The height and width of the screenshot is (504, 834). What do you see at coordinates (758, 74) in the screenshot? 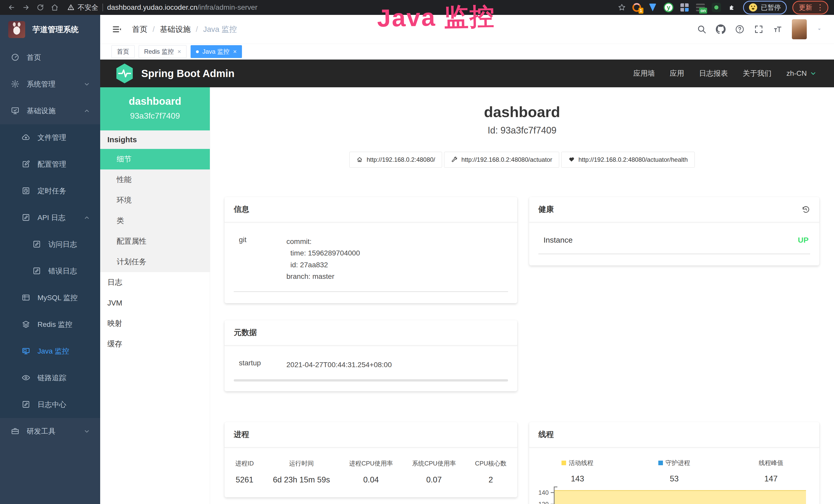
I see `sba-nav-about: 关于我们` at bounding box center [758, 74].